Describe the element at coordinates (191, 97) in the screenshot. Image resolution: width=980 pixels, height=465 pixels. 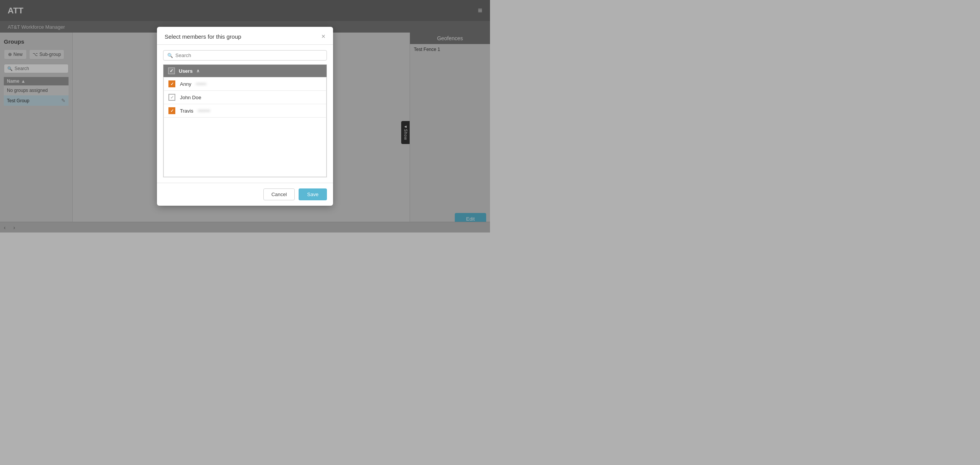
I see `user-name-john: John Doe` at that location.